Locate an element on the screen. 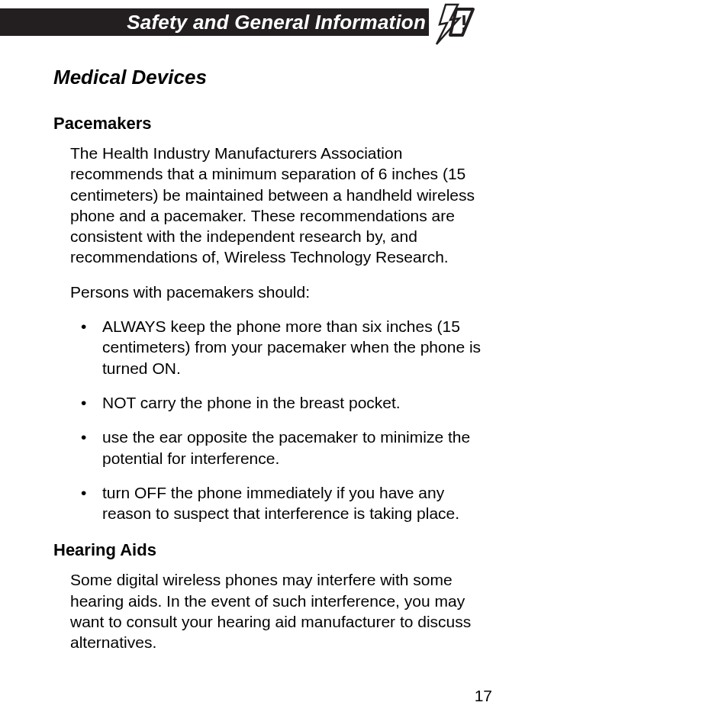  pacemakers-paragraph-1: The Health Industry Manufacturers Associ… is located at coordinates (283, 205).